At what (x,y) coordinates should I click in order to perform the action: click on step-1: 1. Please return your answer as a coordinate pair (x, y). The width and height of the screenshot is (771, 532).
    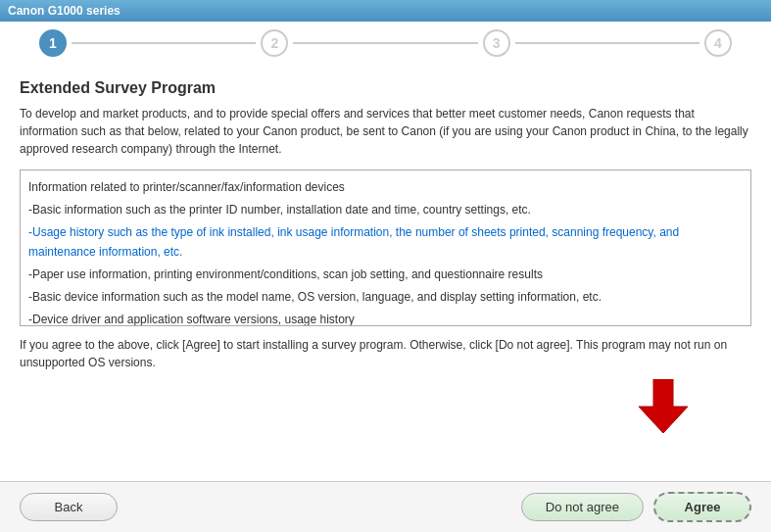
    Looking at the image, I should click on (53, 43).